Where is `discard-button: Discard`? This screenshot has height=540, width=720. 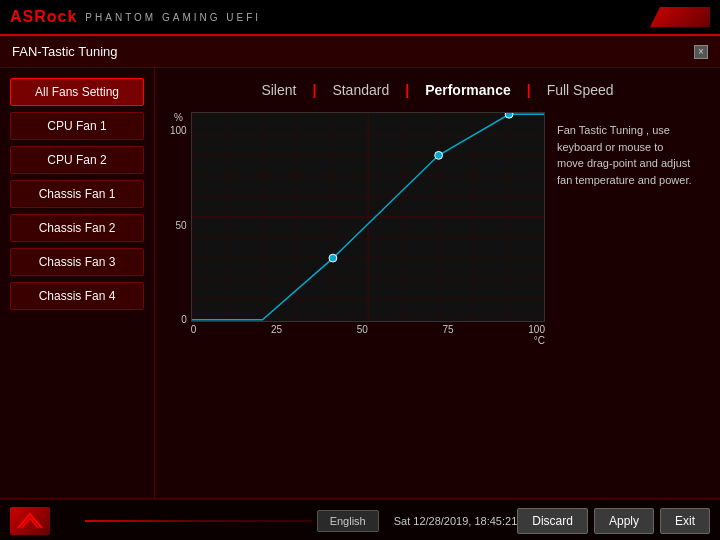 discard-button: Discard is located at coordinates (552, 521).